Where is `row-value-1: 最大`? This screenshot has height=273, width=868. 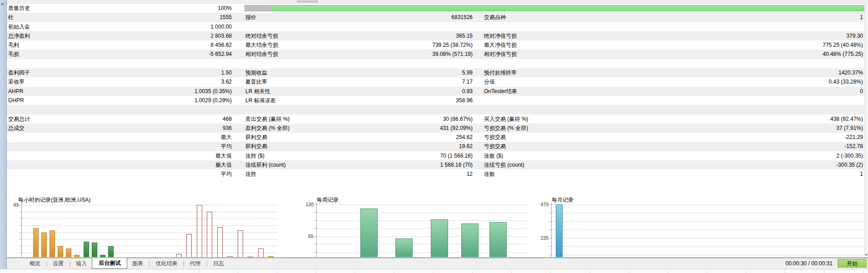 row-value-1: 最大 is located at coordinates (226, 137).